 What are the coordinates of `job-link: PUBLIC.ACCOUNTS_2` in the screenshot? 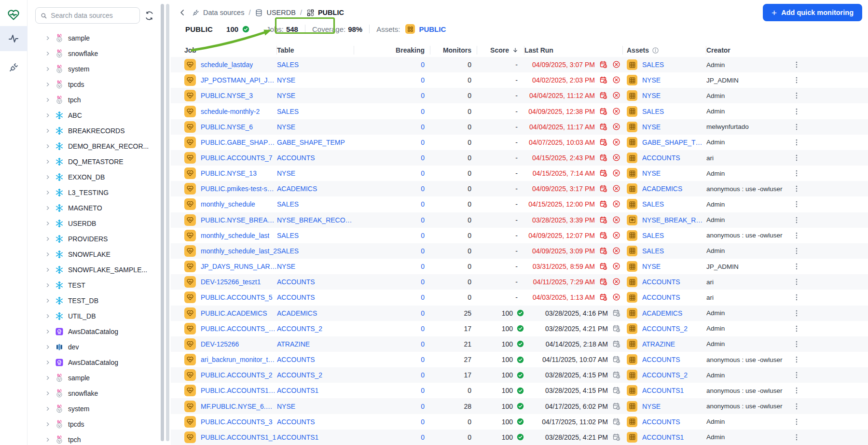 It's located at (236, 375).